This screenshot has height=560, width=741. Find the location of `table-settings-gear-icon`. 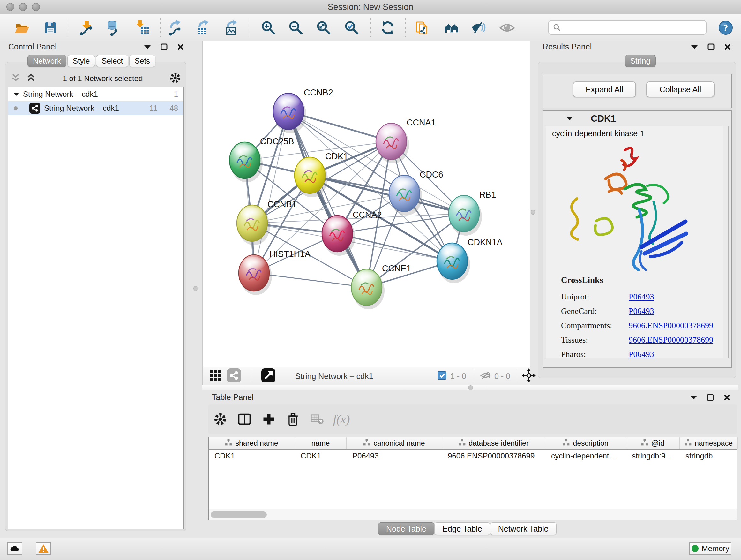

table-settings-gear-icon is located at coordinates (220, 419).